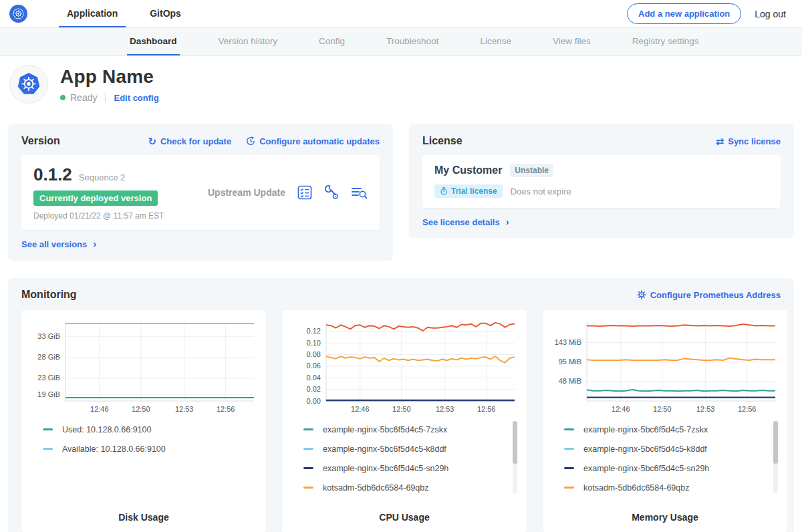  What do you see at coordinates (249, 41) in the screenshot?
I see `tab-version-history: Version history` at bounding box center [249, 41].